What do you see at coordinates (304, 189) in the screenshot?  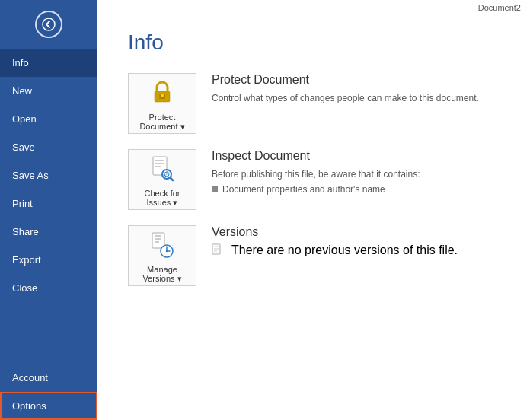 I see `inspect-list-item-text: Document properties and author's name` at bounding box center [304, 189].